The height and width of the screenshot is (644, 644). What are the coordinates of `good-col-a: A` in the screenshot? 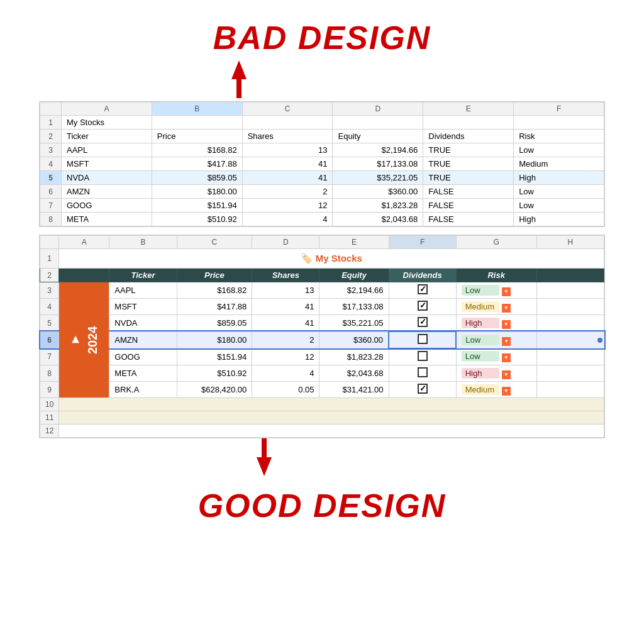 It's located at (84, 243).